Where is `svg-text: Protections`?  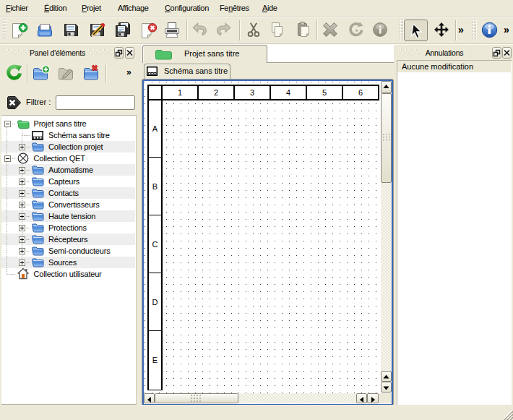
svg-text: Protections is located at coordinates (68, 228).